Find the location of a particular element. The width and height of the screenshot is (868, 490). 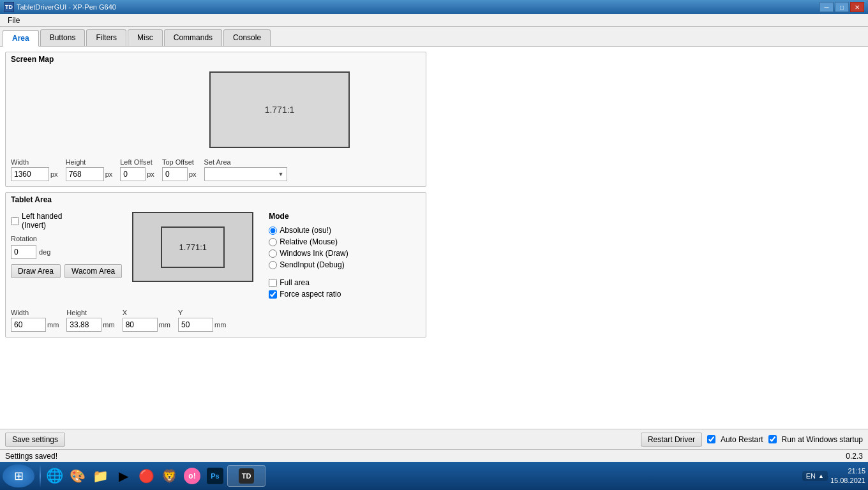

top-offset-unit: px is located at coordinates (193, 174).